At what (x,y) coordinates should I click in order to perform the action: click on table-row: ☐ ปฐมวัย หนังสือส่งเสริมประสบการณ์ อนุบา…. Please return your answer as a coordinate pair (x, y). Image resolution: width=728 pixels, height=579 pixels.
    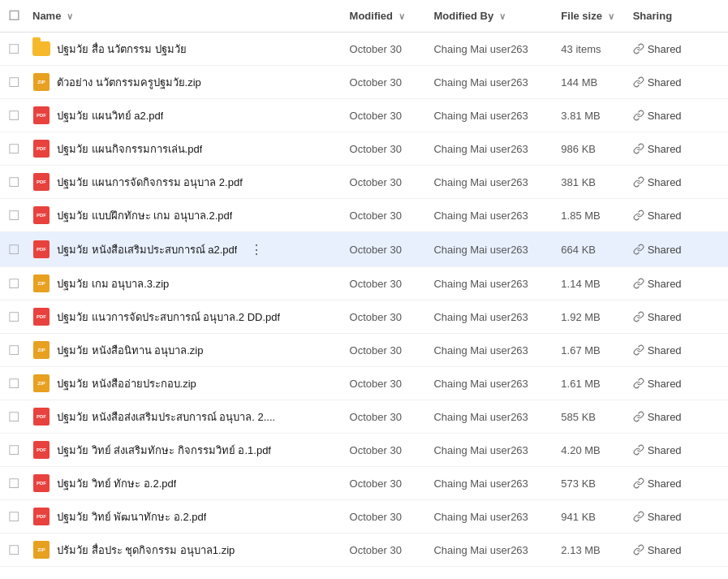
    Looking at the image, I should click on (364, 417).